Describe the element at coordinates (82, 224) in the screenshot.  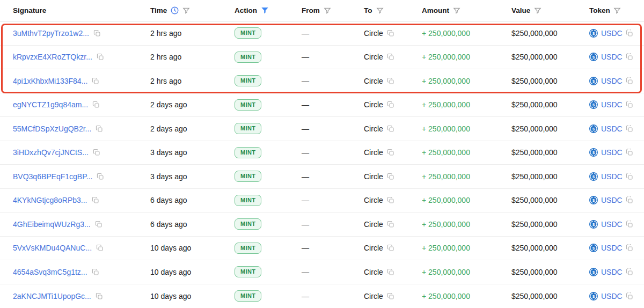
I see `signature-cell: 4GhEibeimqWUzRg3...` at that location.